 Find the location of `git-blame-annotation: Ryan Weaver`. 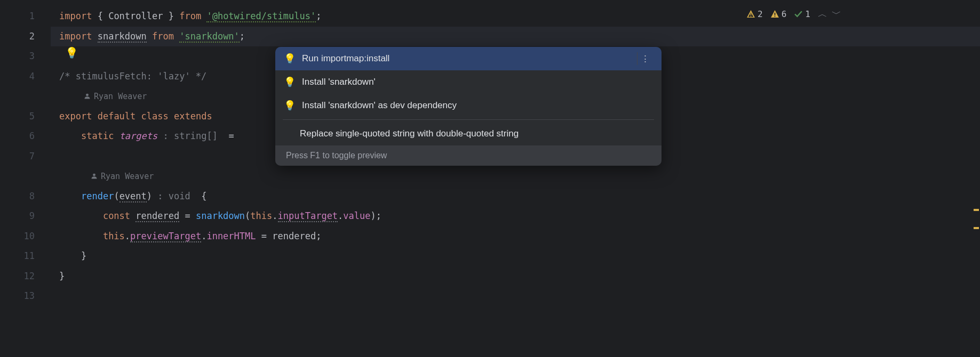

git-blame-annotation: Ryan Weaver is located at coordinates (515, 176).